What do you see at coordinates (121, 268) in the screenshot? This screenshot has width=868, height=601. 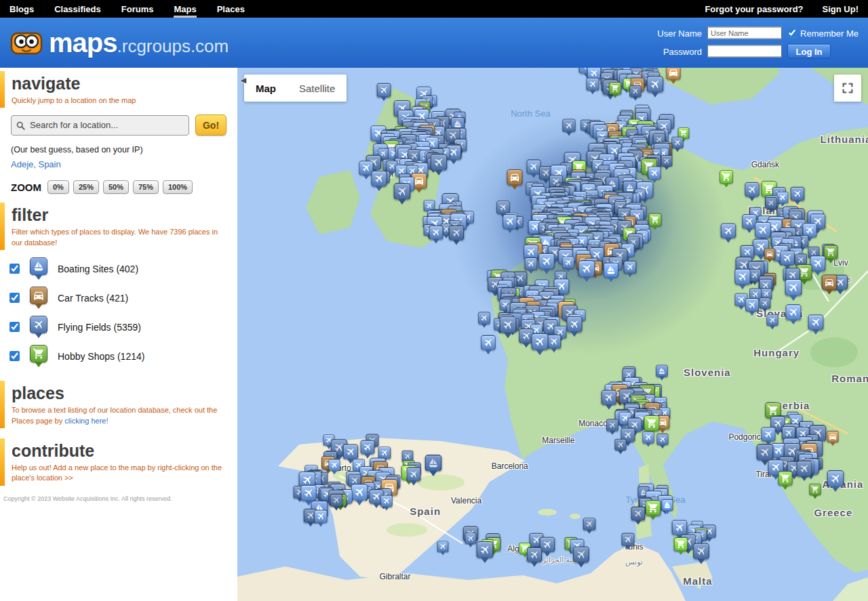 I see `filter-row-boat: Boating Sites (402)` at bounding box center [121, 268].